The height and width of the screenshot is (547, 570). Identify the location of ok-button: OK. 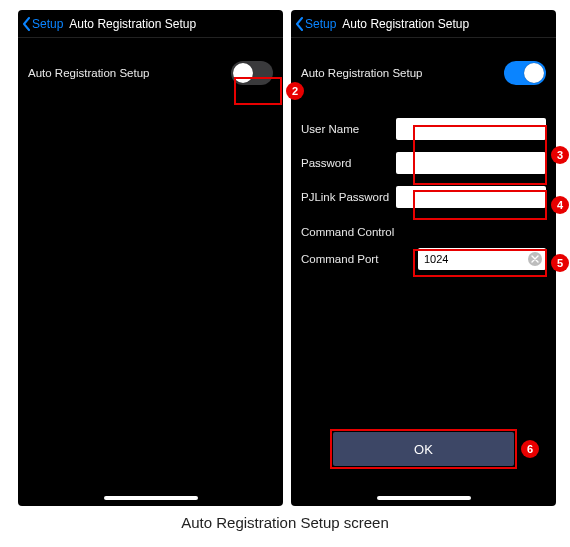
(424, 449).